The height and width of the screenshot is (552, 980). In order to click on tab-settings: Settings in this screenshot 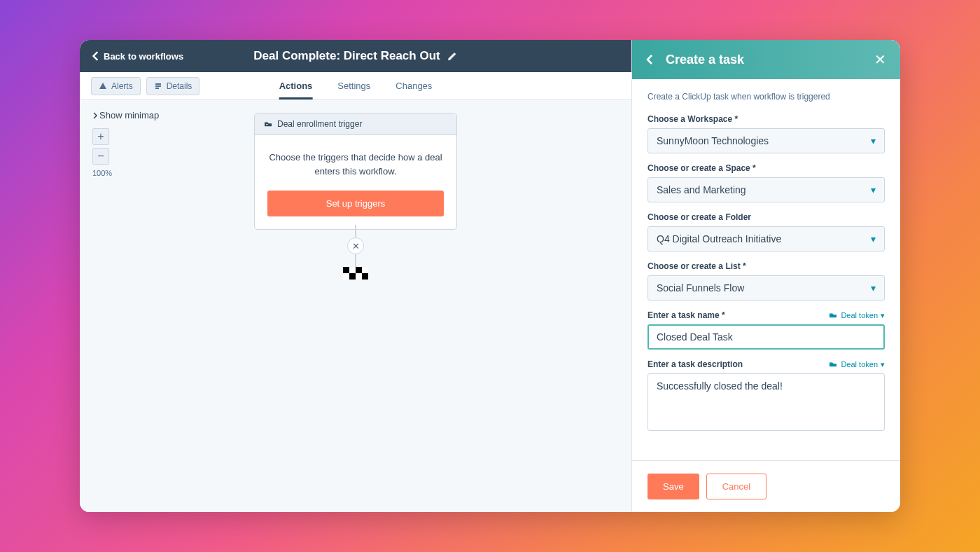, I will do `click(354, 85)`.